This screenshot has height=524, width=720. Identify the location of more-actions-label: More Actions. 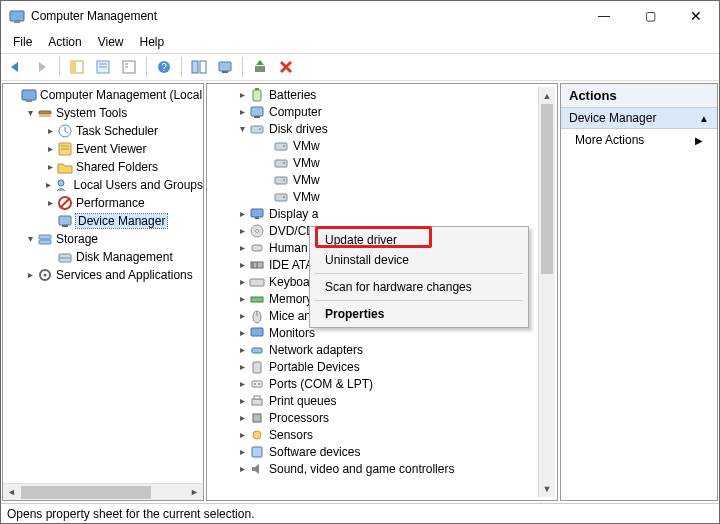
(610, 140).